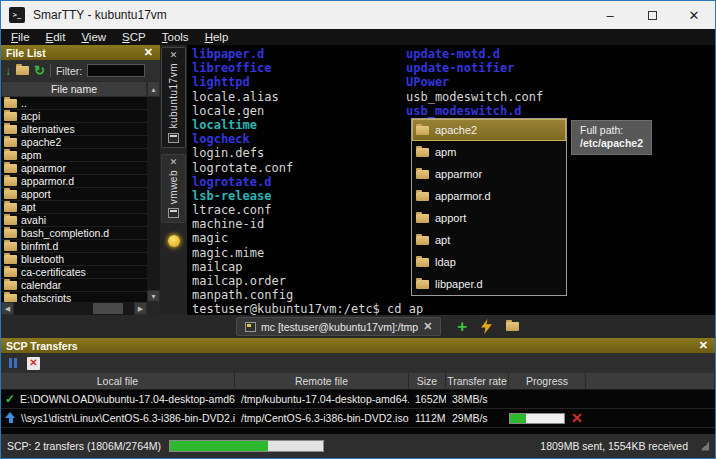 The image size is (716, 459). I want to click on autocomplete-item-ldap: ldap, so click(489, 262).